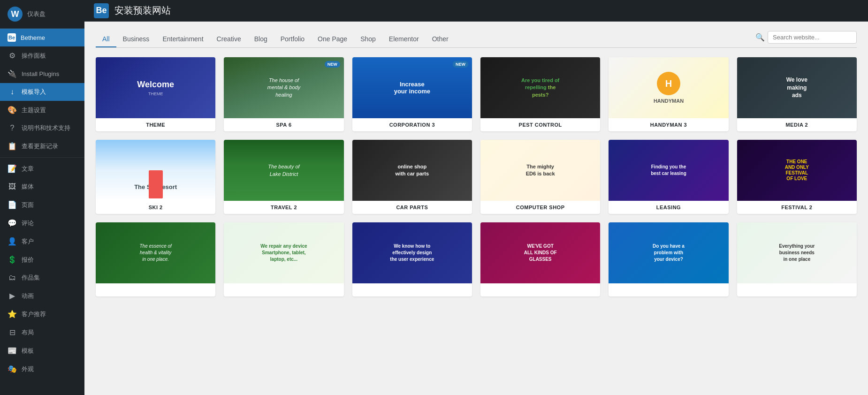 Image resolution: width=868 pixels, height=395 pixels. What do you see at coordinates (293, 39) in the screenshot?
I see `filter-tab-portfolio: Portfolio` at bounding box center [293, 39].